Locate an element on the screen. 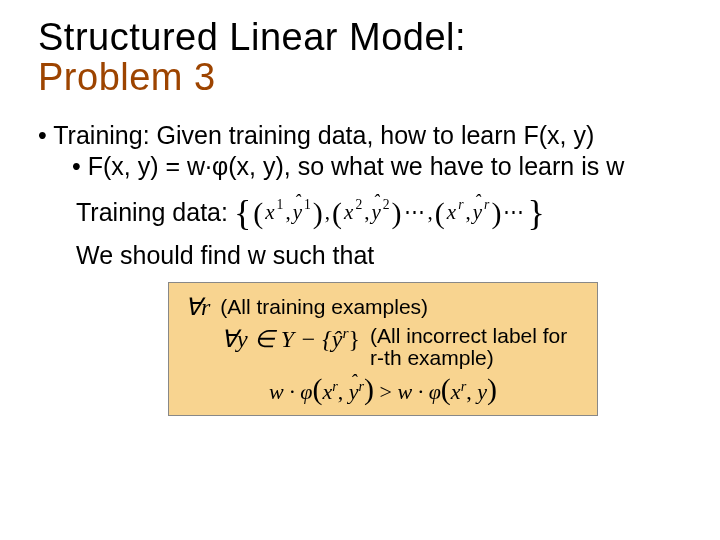 This screenshot has width=720, height=540. paren-right-2: ) is located at coordinates (397, 213).